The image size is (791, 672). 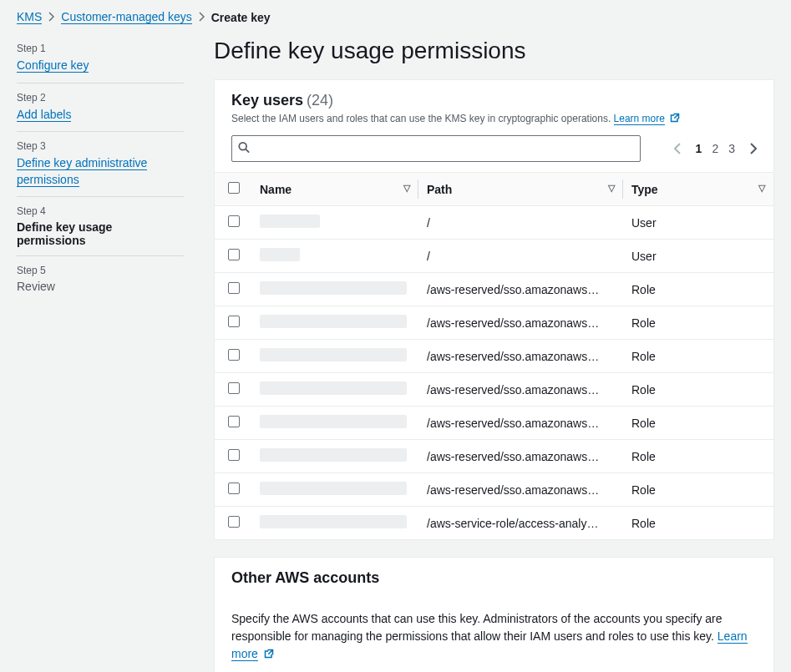 I want to click on breadcrumb-customer-managed-keys: Customer-managed keys, so click(x=126, y=17).